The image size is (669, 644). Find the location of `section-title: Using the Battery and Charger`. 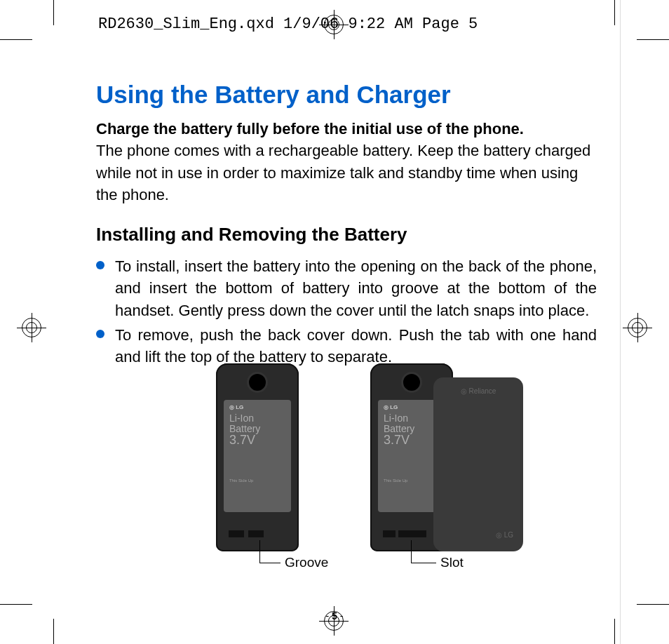

section-title: Using the Battery and Charger is located at coordinates (346, 95).